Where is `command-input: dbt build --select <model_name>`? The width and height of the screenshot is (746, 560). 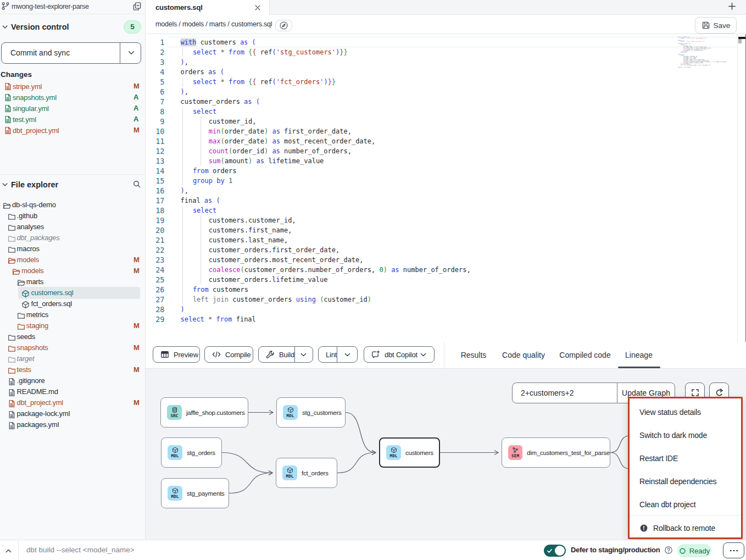
command-input: dbt build --select <model_name> is located at coordinates (80, 550).